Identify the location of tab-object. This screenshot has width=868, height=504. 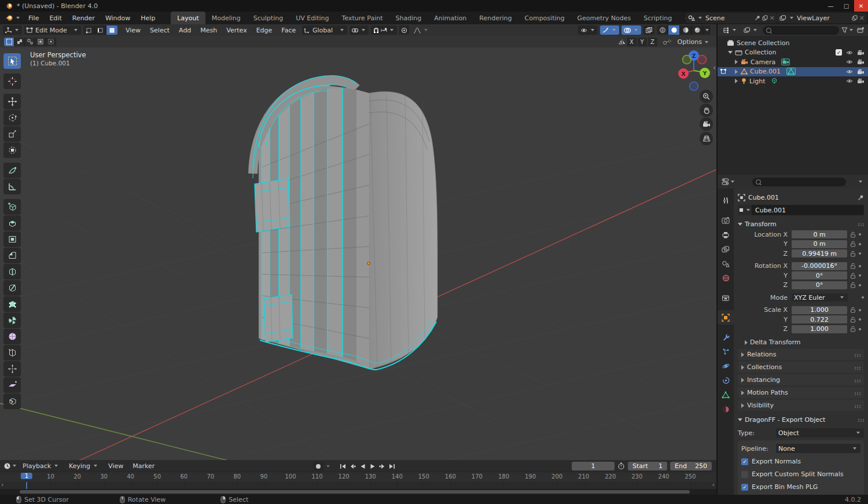
(726, 317).